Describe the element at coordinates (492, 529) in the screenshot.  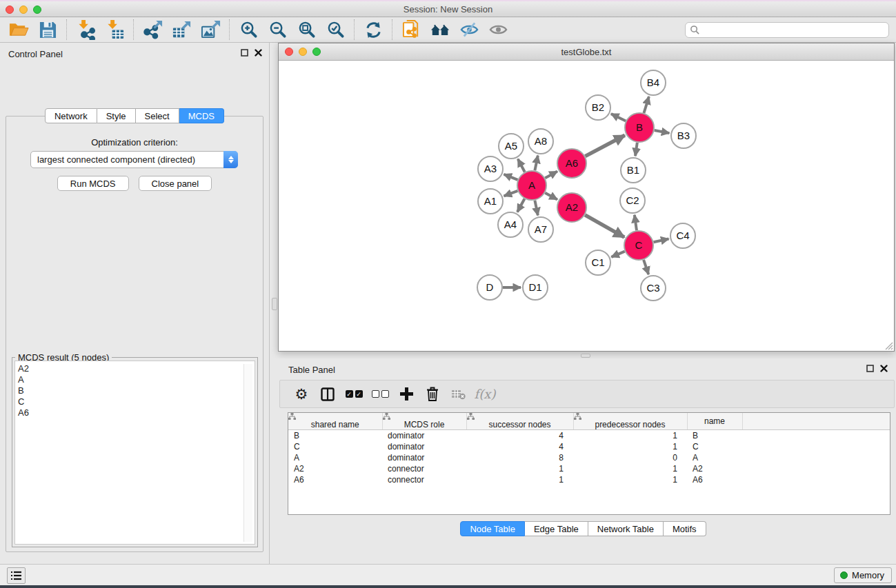
I see `tab-node-table: Node Table` at that location.